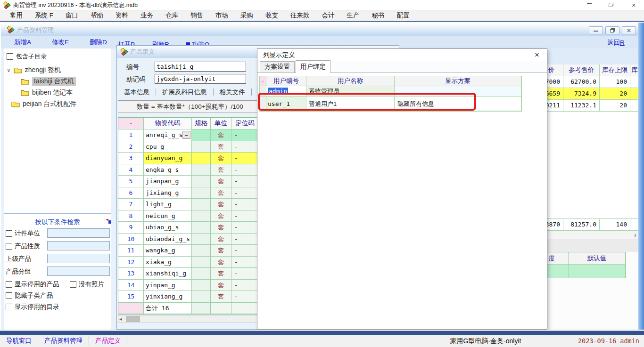 This screenshot has width=644, height=347. What do you see at coordinates (64, 341) in the screenshot?
I see `taskbar-item: 产品资料管理` at bounding box center [64, 341].